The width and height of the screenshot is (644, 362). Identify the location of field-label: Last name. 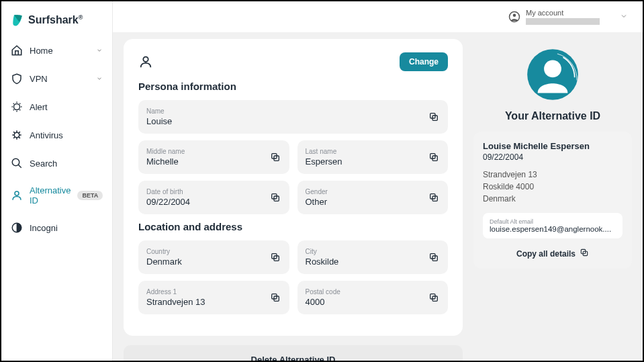
(324, 152).